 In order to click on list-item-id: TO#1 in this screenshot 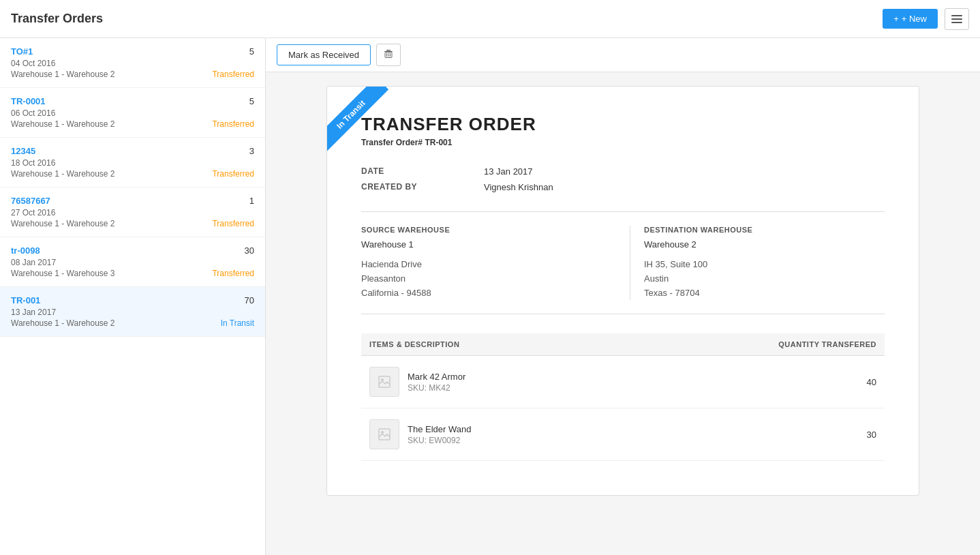, I will do `click(22, 52)`.